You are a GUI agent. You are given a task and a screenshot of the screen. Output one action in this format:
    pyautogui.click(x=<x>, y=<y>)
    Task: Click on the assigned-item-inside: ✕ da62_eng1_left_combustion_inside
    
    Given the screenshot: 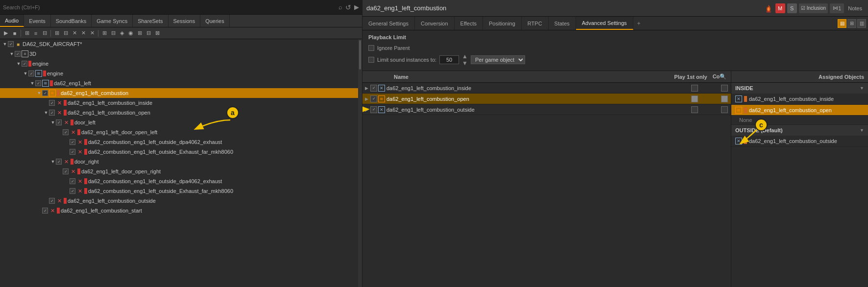 What is the action you would take?
    pyautogui.click(x=799, y=99)
    